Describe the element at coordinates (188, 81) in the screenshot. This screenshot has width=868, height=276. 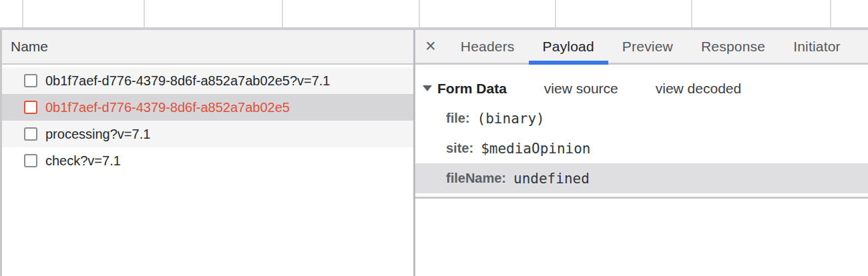
I see `request-name: 0b1f7aef-d776-4379-8d6f-a852a7ab02e5?v=7…` at that location.